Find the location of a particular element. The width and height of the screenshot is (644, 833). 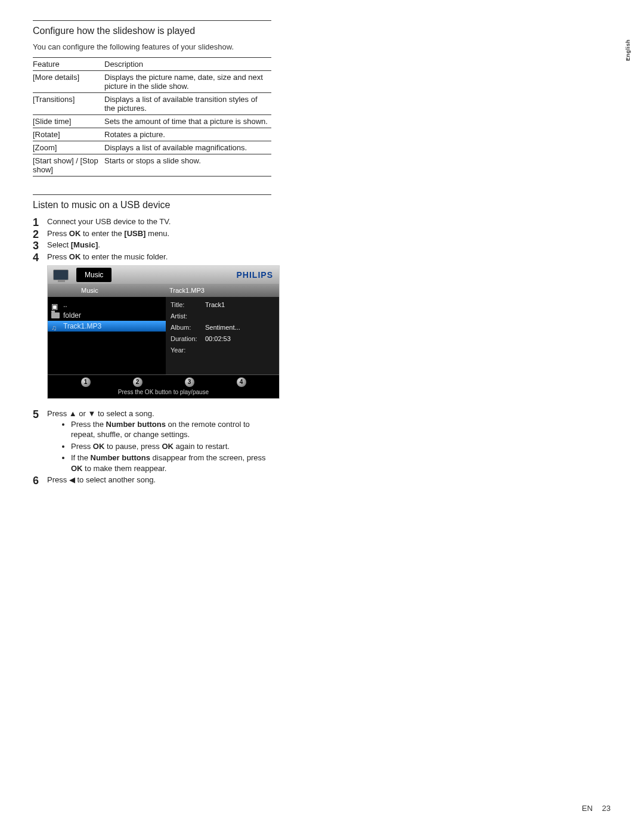

osd-column-right-title: Track1.MP3 is located at coordinates (185, 291).